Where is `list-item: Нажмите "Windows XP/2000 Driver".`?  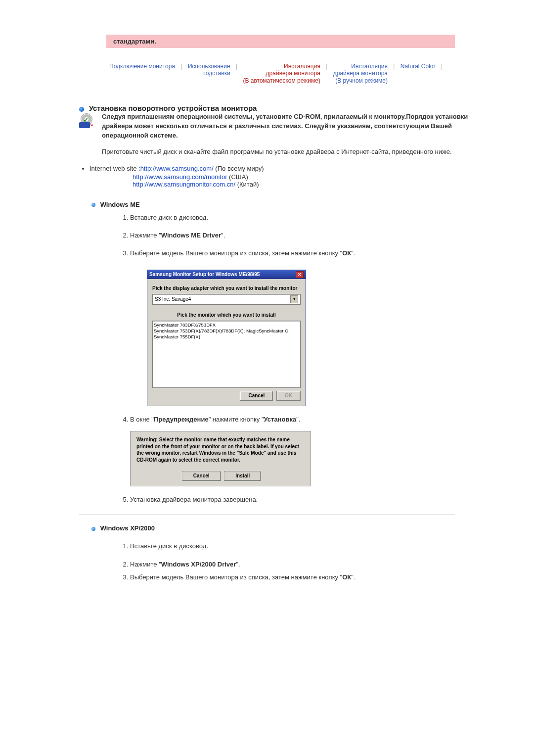 list-item: Нажмите "Windows XP/2000 Driver". is located at coordinates (304, 565).